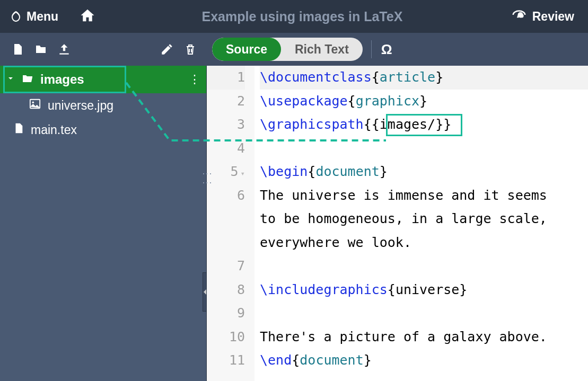  I want to click on file-label: universe.jpg, so click(81, 106).